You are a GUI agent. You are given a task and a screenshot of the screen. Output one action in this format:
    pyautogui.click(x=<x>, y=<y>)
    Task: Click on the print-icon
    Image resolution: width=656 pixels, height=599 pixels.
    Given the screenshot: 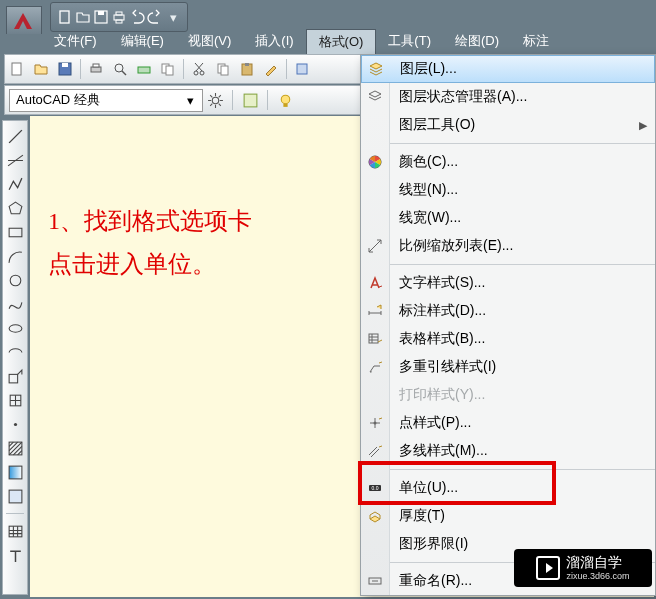 What is the action you would take?
    pyautogui.click(x=96, y=69)
    